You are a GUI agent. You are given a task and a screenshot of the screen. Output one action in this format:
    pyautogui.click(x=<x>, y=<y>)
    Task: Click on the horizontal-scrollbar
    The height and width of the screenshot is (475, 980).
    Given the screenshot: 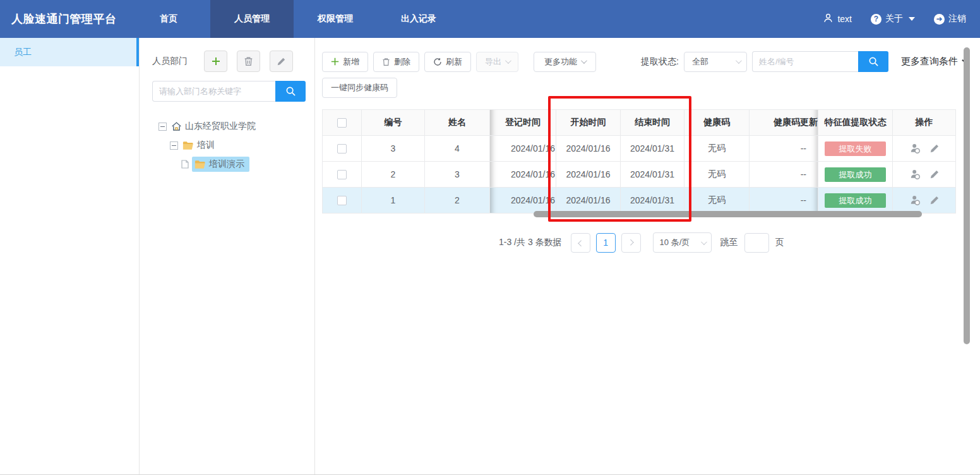 What is the action you would take?
    pyautogui.click(x=727, y=214)
    